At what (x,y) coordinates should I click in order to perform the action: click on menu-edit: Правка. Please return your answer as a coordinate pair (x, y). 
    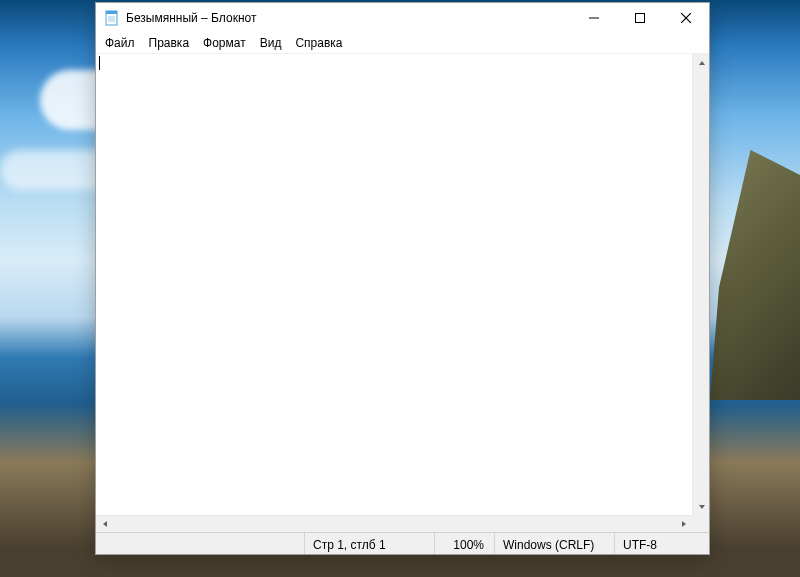
    Looking at the image, I should click on (170, 43).